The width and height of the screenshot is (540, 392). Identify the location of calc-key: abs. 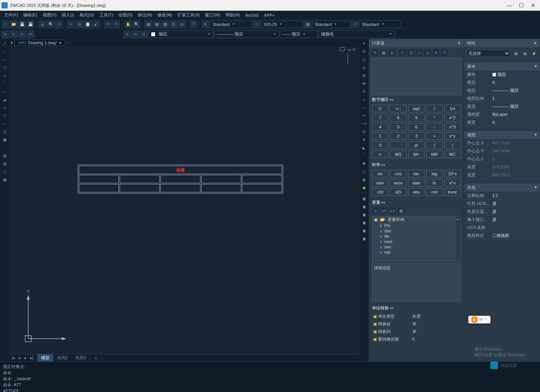
(416, 192).